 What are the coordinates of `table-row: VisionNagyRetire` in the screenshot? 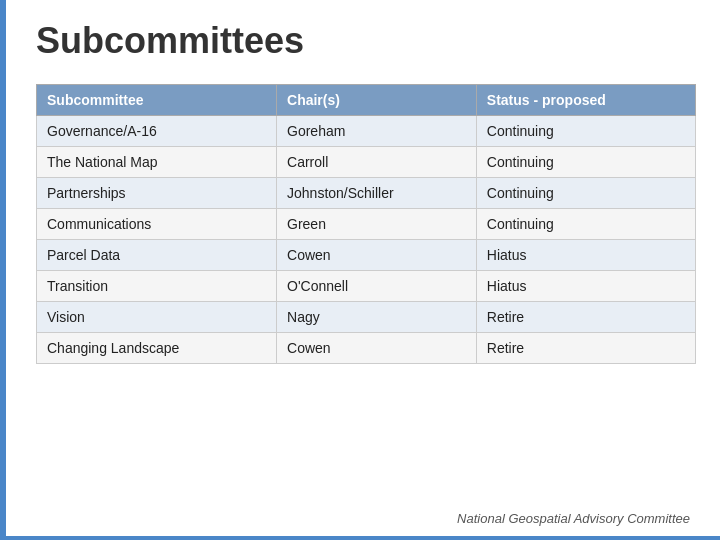 It's located at (366, 318).